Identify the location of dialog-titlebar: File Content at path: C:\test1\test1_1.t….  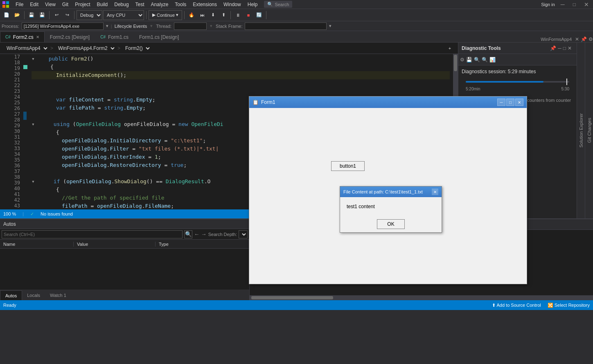
(391, 192).